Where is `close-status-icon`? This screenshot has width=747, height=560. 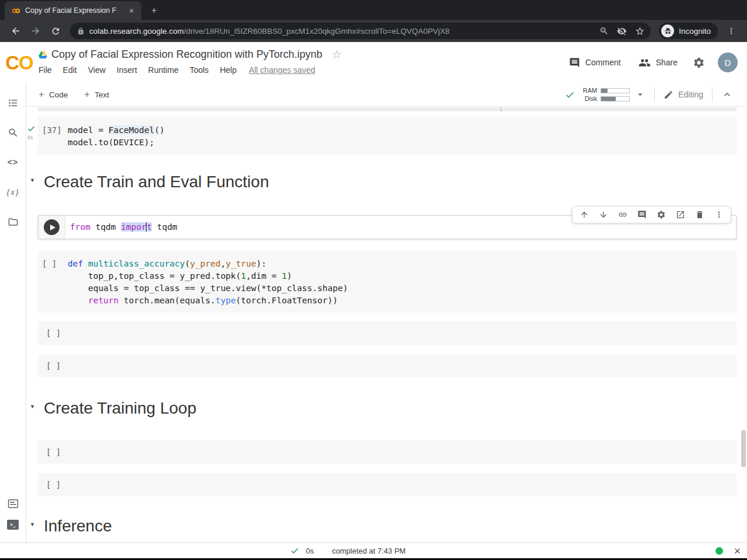
close-status-icon is located at coordinates (738, 551).